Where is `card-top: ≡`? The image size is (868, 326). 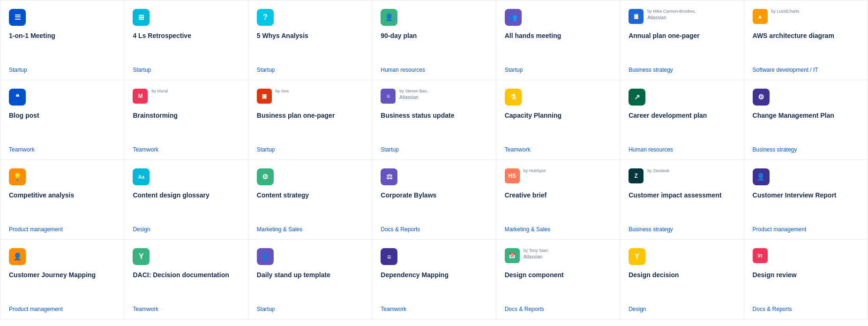
card-top: ≡ is located at coordinates (434, 258).